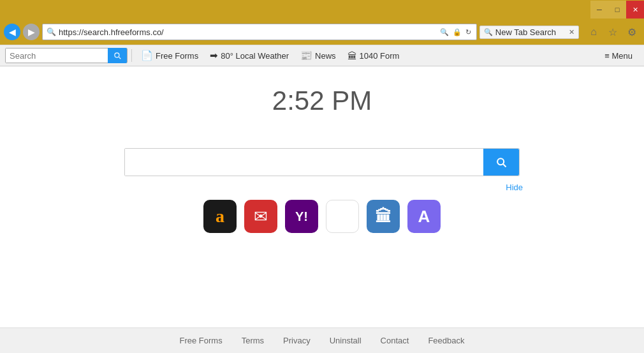 The image size is (644, 353). What do you see at coordinates (318, 56) in the screenshot?
I see `news-toolbar-item: 📰 News` at bounding box center [318, 56].